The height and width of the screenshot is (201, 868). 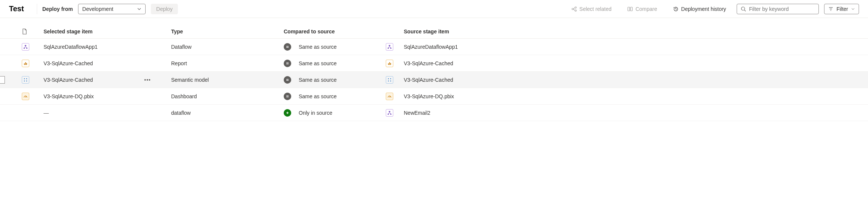 I want to click on compare-label: Only in source, so click(x=315, y=113).